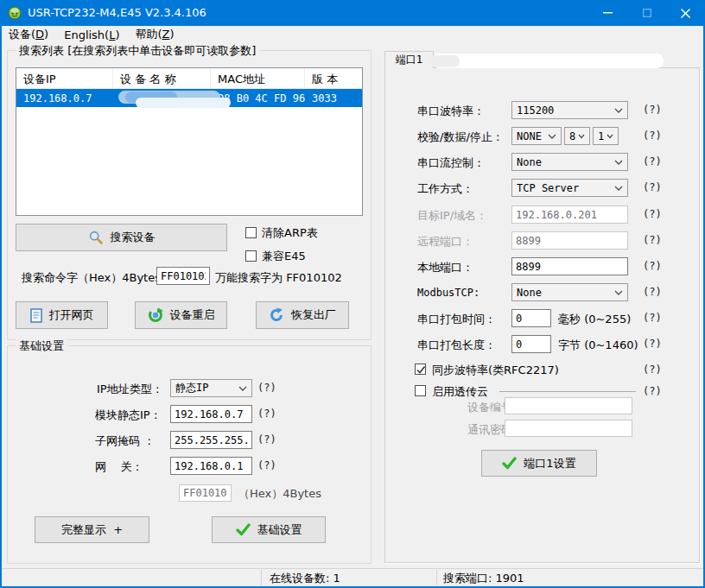 Image resolution: width=705 pixels, height=588 pixels. What do you see at coordinates (211, 466) in the screenshot?
I see `gateway-input` at bounding box center [211, 466].